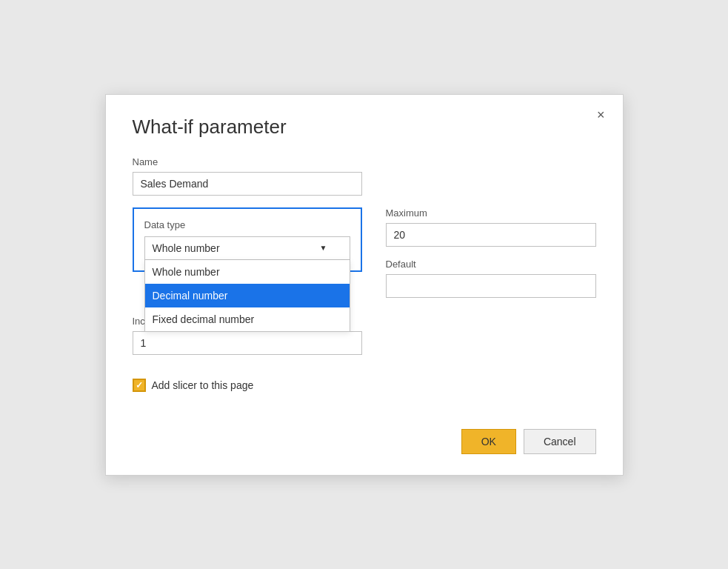 This screenshot has width=728, height=569. I want to click on cancel-button: Cancel, so click(560, 442).